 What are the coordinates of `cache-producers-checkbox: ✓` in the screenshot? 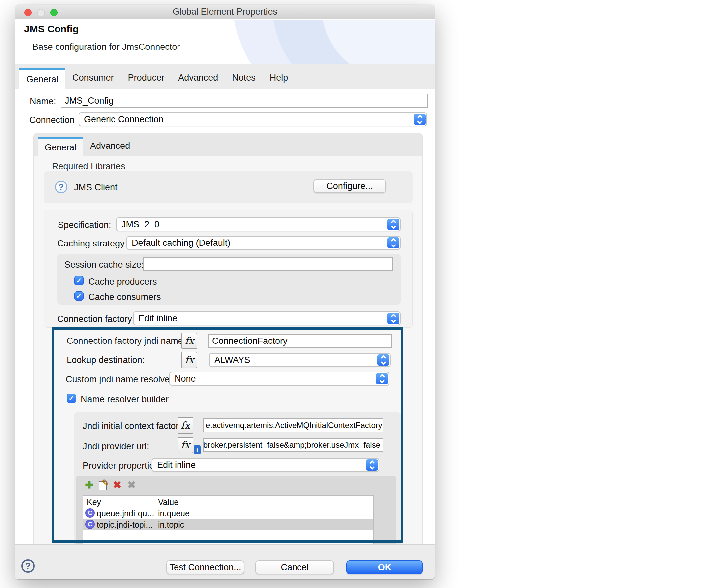 It's located at (79, 280).